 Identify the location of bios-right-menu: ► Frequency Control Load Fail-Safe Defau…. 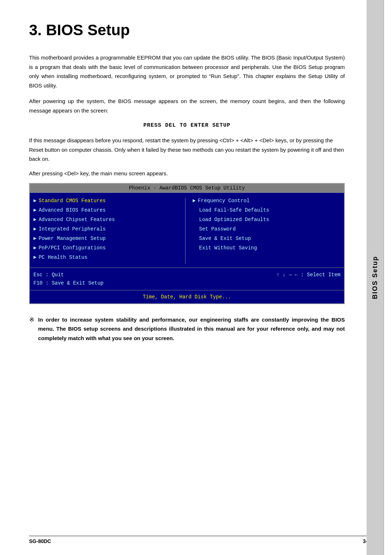
(263, 231).